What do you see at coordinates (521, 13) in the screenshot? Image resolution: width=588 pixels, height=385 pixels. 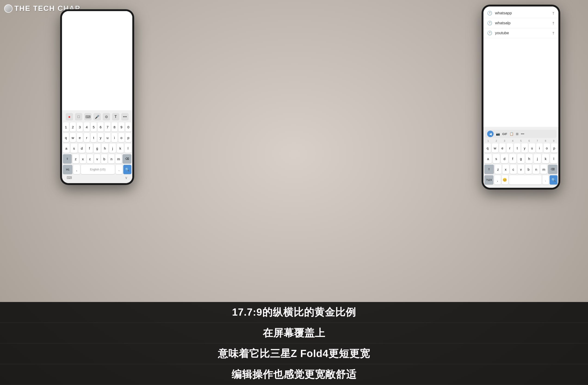 I see `suggestion-whatsapp: 🕐 whatsapp ↗` at bounding box center [521, 13].